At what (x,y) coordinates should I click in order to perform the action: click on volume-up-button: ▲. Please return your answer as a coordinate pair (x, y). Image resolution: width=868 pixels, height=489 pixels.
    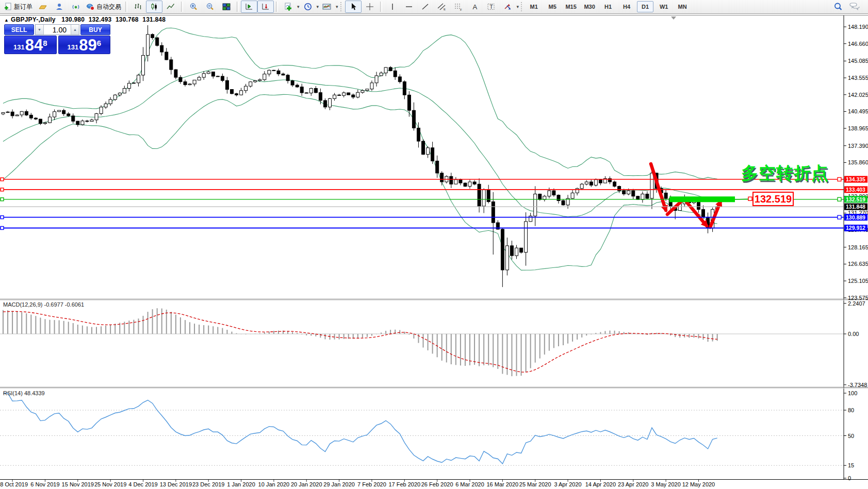
    Looking at the image, I should click on (75, 30).